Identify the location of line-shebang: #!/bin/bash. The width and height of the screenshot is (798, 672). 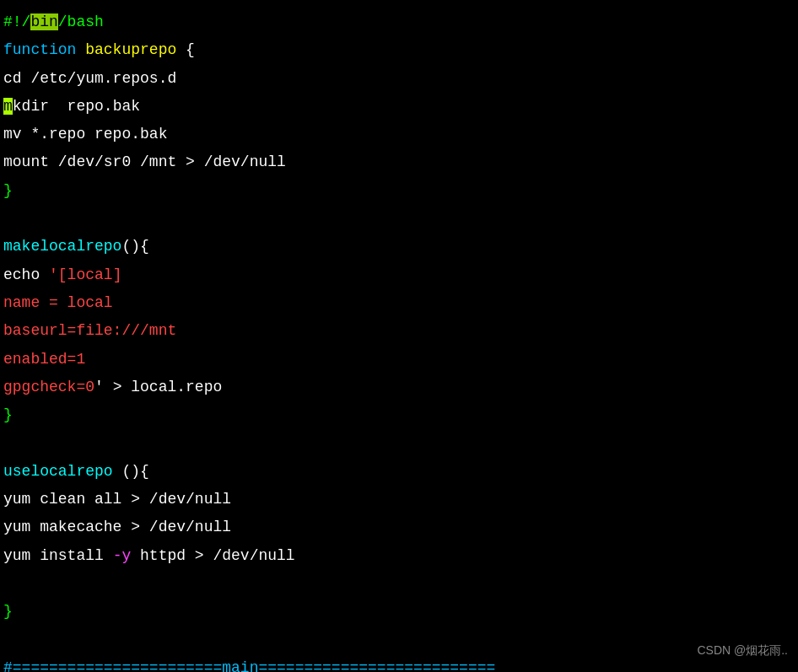
(397, 22).